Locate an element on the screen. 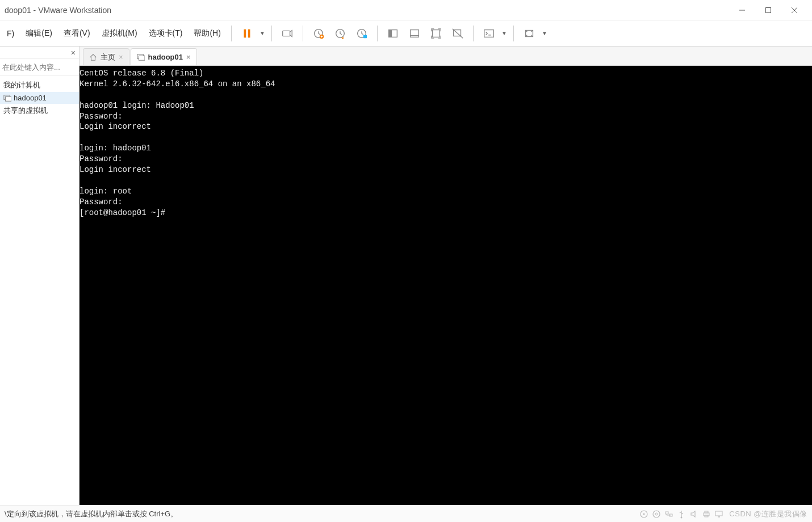  stretch-dropdown: ▼ is located at coordinates (545, 33).